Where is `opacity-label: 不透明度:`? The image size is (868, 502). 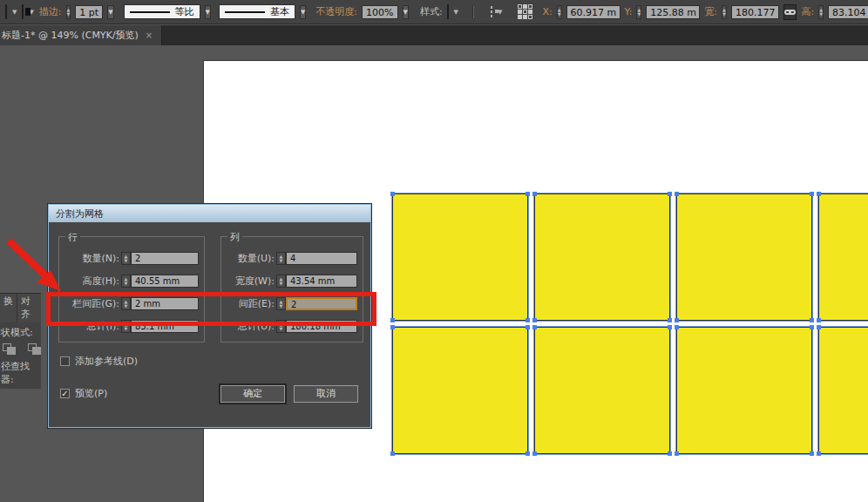 opacity-label: 不透明度: is located at coordinates (336, 12).